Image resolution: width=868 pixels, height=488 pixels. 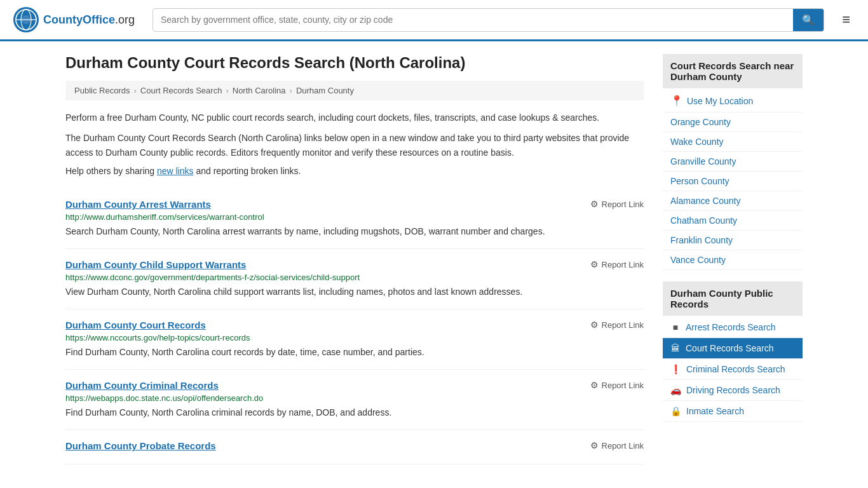 I want to click on result-desc-4: Find Durham County, North Carolina crimi…, so click(x=355, y=413).